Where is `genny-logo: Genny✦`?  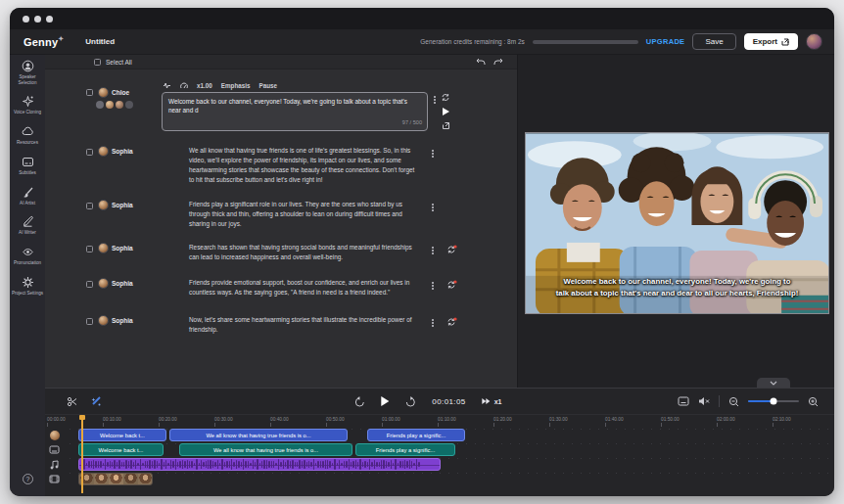
genny-logo: Genny✦ is located at coordinates (43, 41).